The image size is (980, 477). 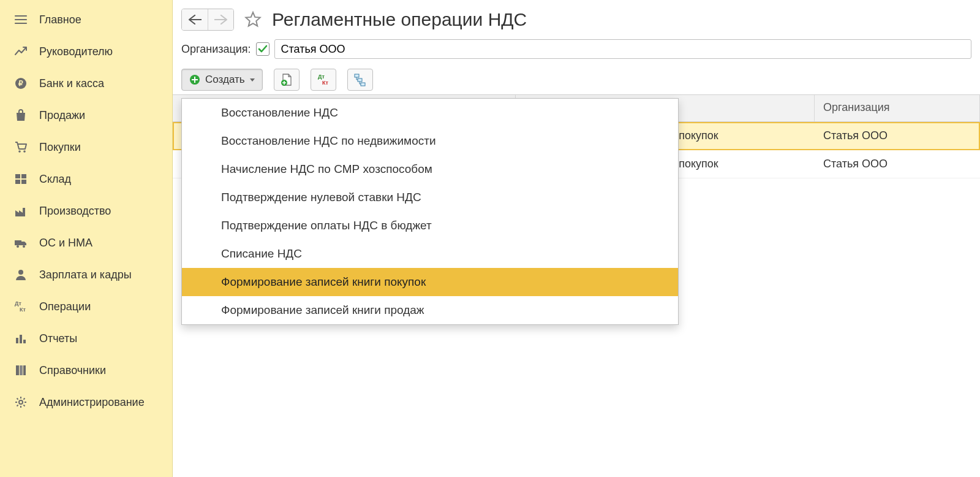 I want to click on menu-icon, so click(x=21, y=20).